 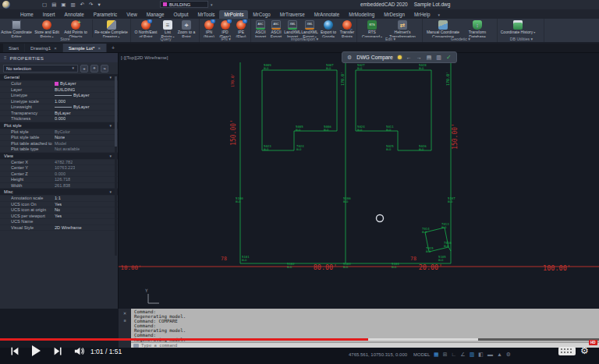 I want to click on ribbon-tab: Parametric, so click(x=105, y=14).